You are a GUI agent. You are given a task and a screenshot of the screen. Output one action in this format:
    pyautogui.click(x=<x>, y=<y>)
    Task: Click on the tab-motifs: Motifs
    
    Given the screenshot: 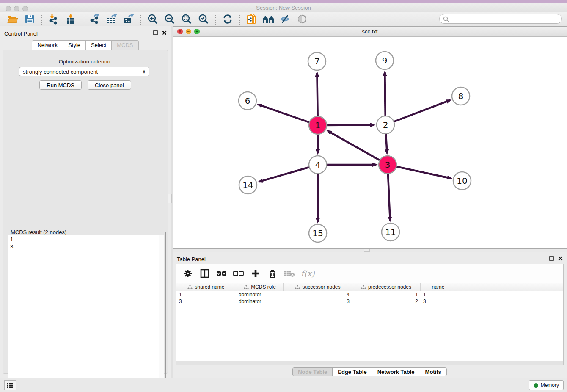 What is the action you would take?
    pyautogui.click(x=433, y=372)
    